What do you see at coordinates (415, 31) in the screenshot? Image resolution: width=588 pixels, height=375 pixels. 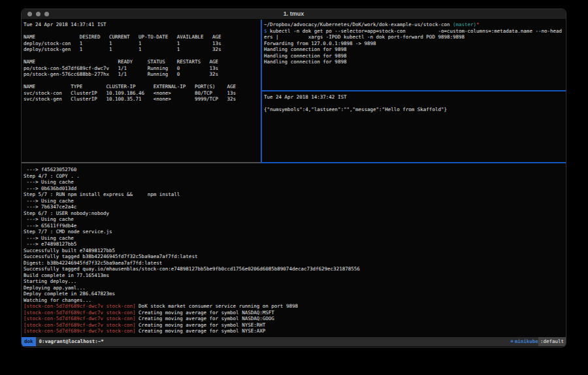 I see `terminal-line: $ kubectl -n dok get po --selector=app=s…` at bounding box center [415, 31].